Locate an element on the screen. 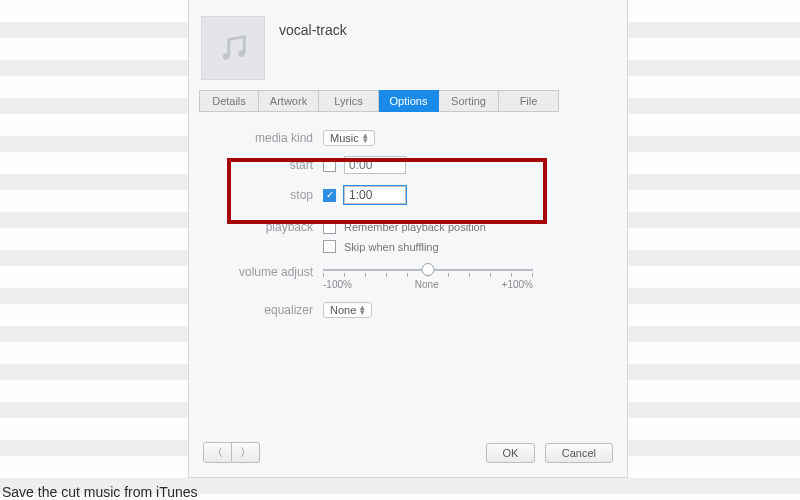  tab-options: Options is located at coordinates (409, 101).